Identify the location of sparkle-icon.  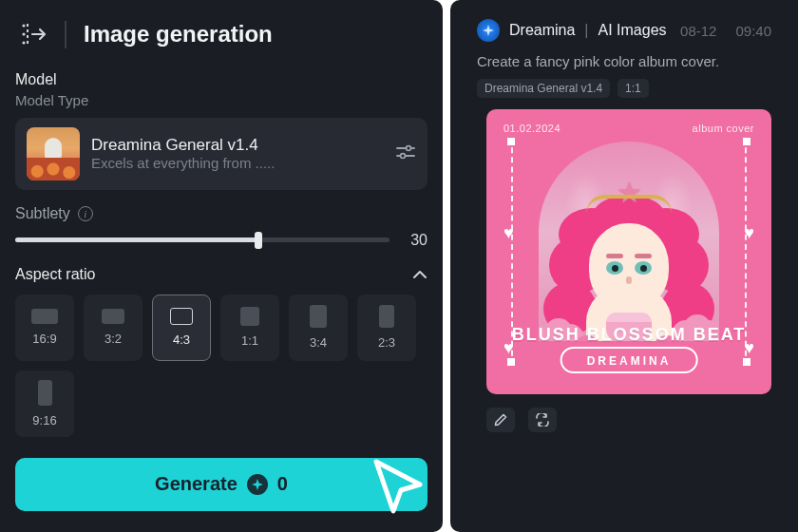
(488, 30).